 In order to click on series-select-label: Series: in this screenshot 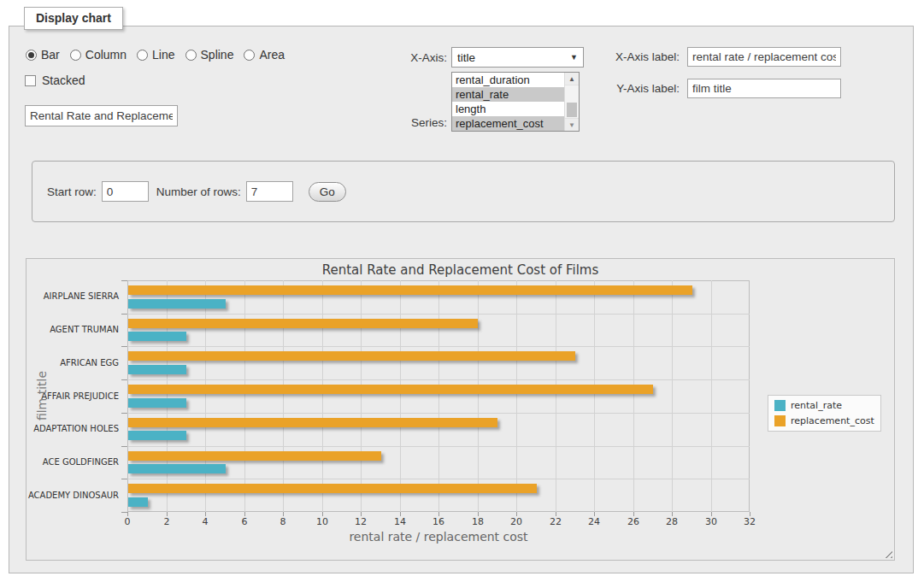, I will do `click(412, 123)`.